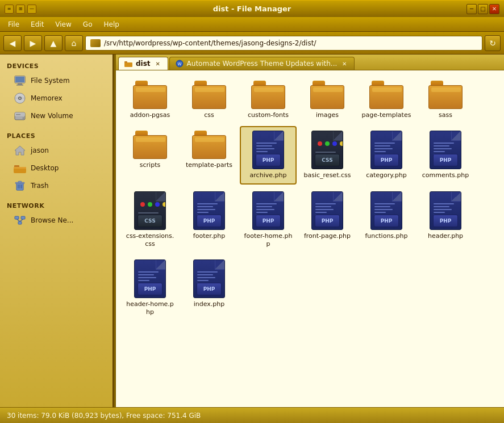  What do you see at coordinates (14, 24) in the screenshot?
I see `menu-file: File` at bounding box center [14, 24].